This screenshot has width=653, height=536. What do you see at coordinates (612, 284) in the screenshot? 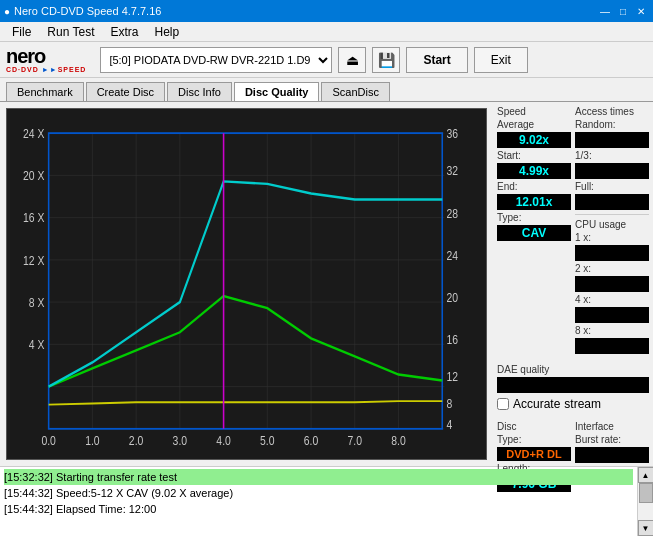
I see `cpu-2x-value` at bounding box center [612, 284].